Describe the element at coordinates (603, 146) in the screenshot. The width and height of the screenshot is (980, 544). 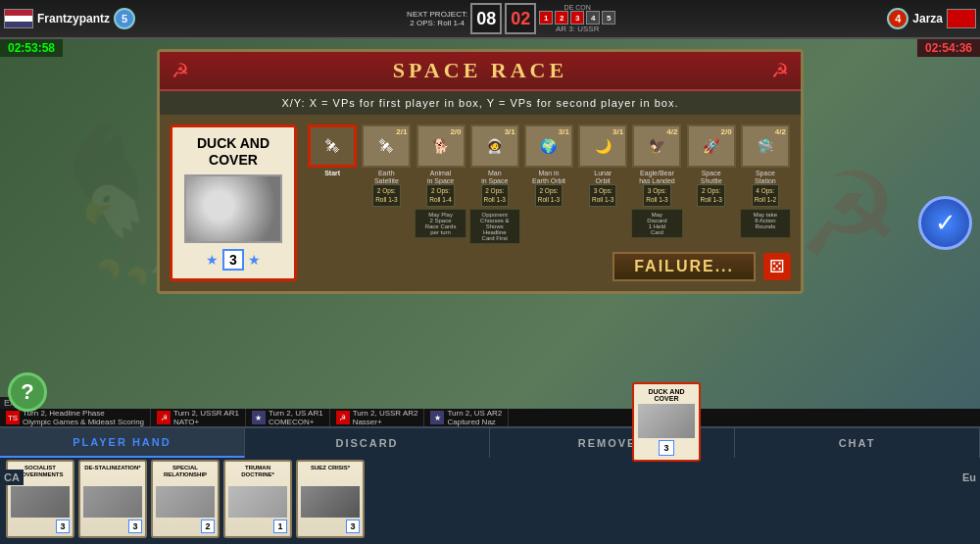
I see `track-icon-lunar-orbit: 3/1 🌙` at that location.